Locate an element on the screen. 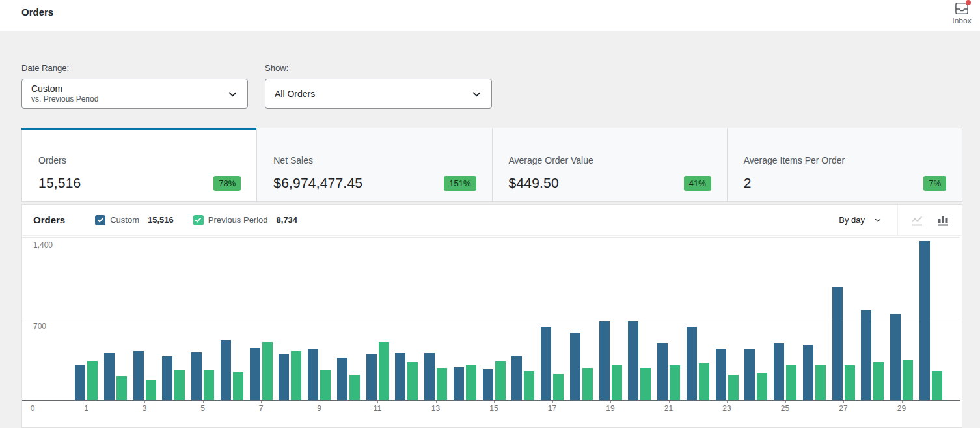  summary-card-average-order-value: Average Order Value $449.50 41% is located at coordinates (609, 165).